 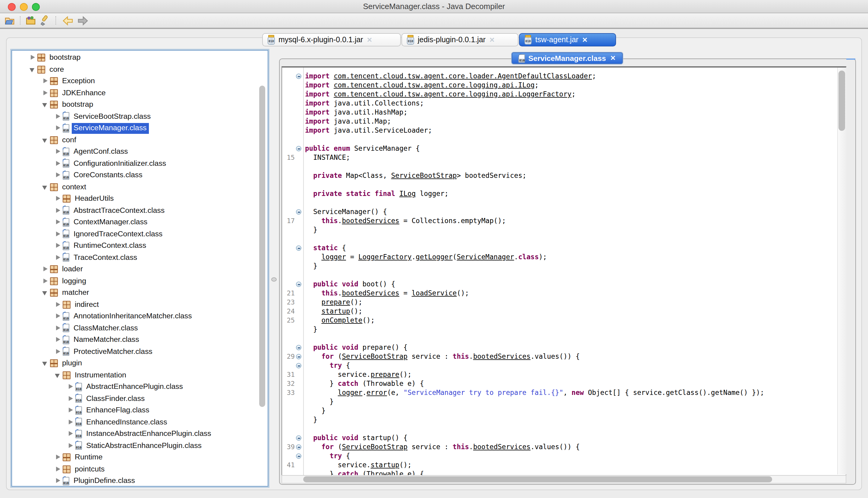 What do you see at coordinates (140, 211) in the screenshot?
I see `tree-row-AbstractTraceContext.class: 010AbstractTraceContext.class` at bounding box center [140, 211].